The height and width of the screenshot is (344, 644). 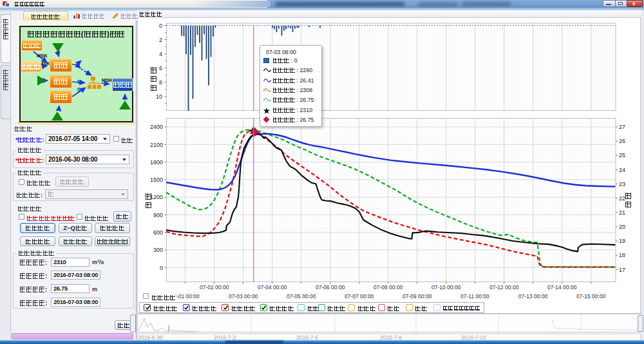 I want to click on svg-text: 2, so click(x=161, y=40).